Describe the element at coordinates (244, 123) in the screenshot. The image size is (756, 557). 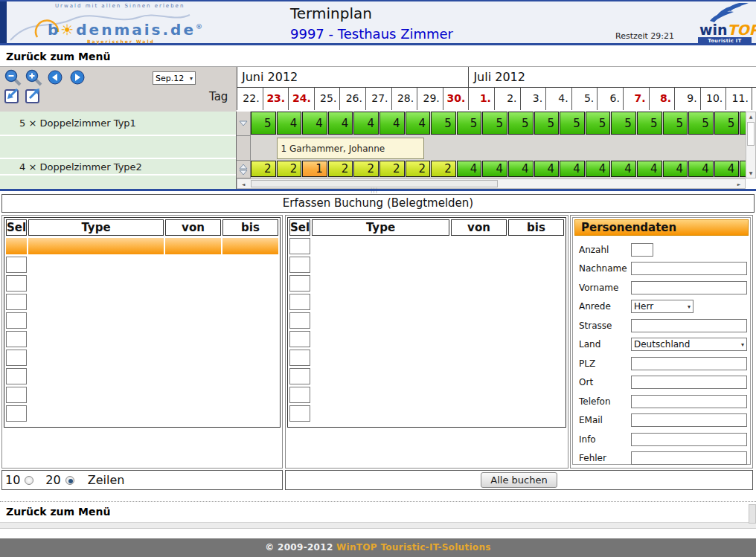
I see `collapse-rows-icon` at that location.